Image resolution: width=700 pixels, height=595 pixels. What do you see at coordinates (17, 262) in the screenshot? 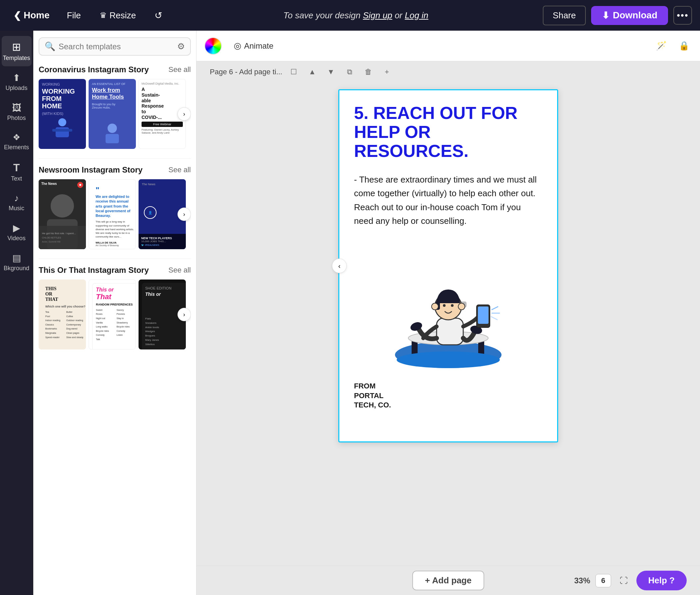
I see `sidebar-item-bkground: ▤ Bkground` at bounding box center [17, 262].